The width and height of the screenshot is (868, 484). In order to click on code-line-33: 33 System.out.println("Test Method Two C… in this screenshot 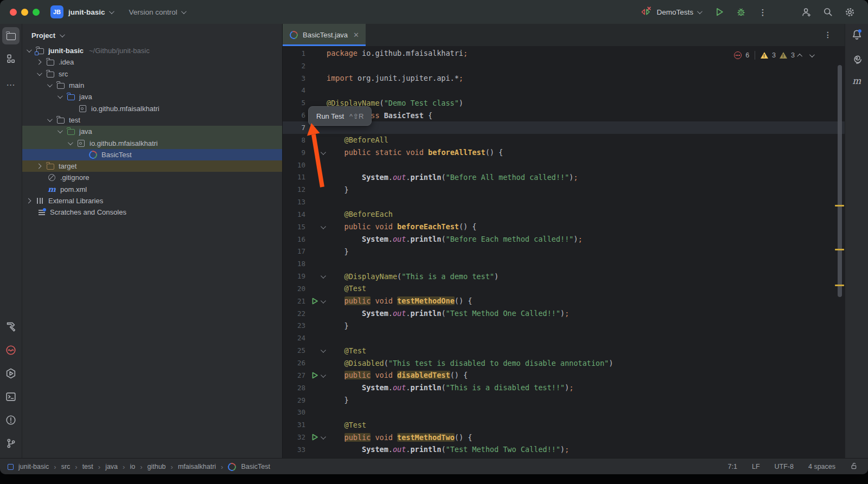, I will do `click(564, 450)`.